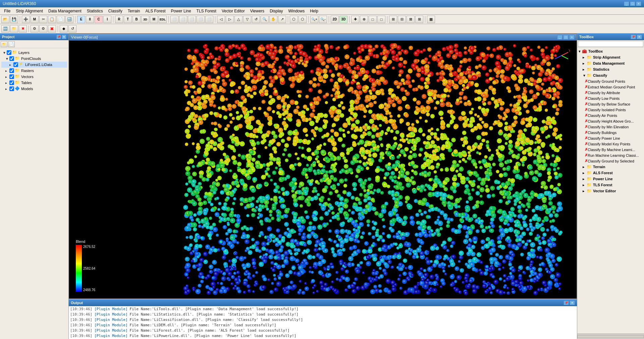  Describe the element at coordinates (273, 19) in the screenshot. I see `pan-btn: ✋` at that location.